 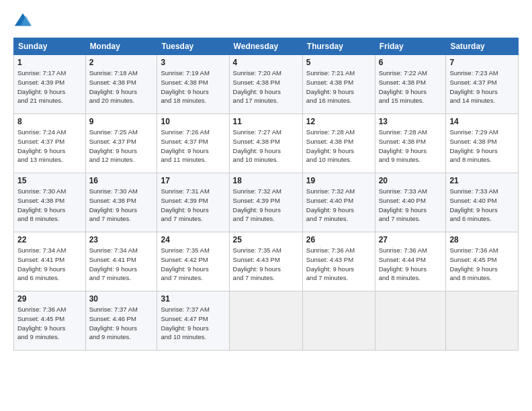 I want to click on col-header-thursday: Thursday, so click(x=339, y=47).